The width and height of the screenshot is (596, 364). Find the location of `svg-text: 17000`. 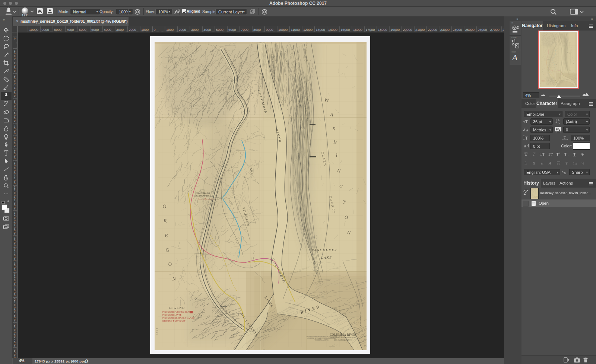

svg-text: 17000 is located at coordinates (370, 30).